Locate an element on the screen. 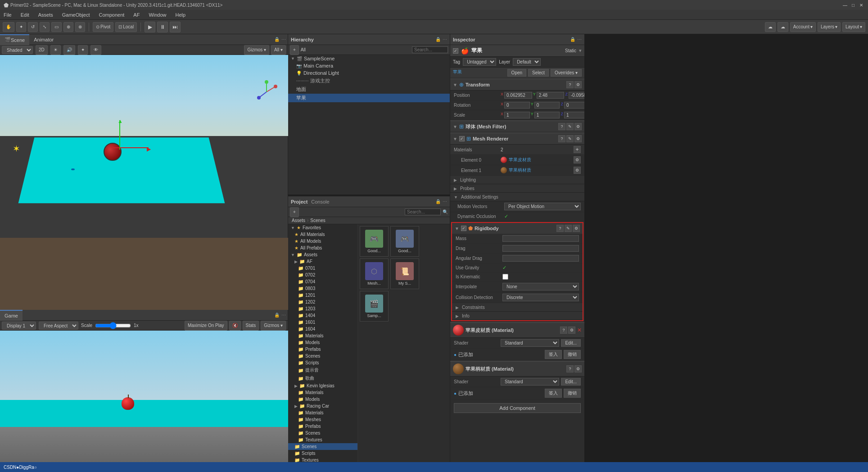  proj-af-prefabs: 📁 Prefabs is located at coordinates (323, 349).